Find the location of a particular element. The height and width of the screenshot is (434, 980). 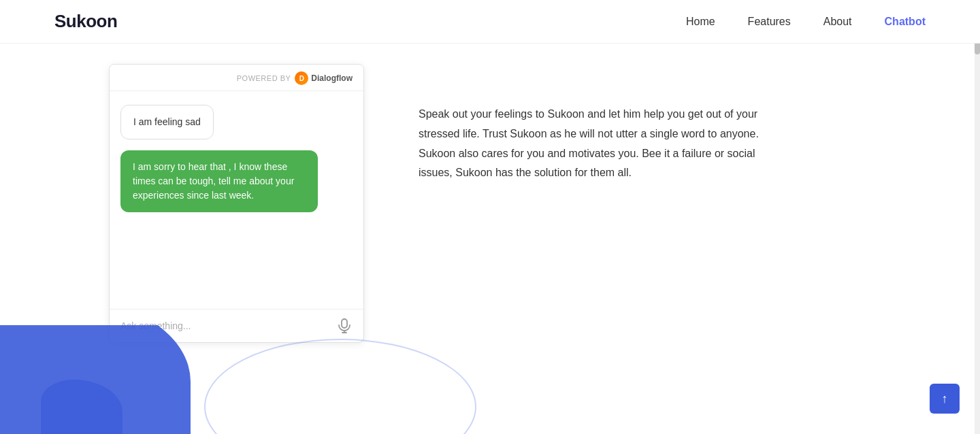

dialogflow-icon: D is located at coordinates (301, 78).